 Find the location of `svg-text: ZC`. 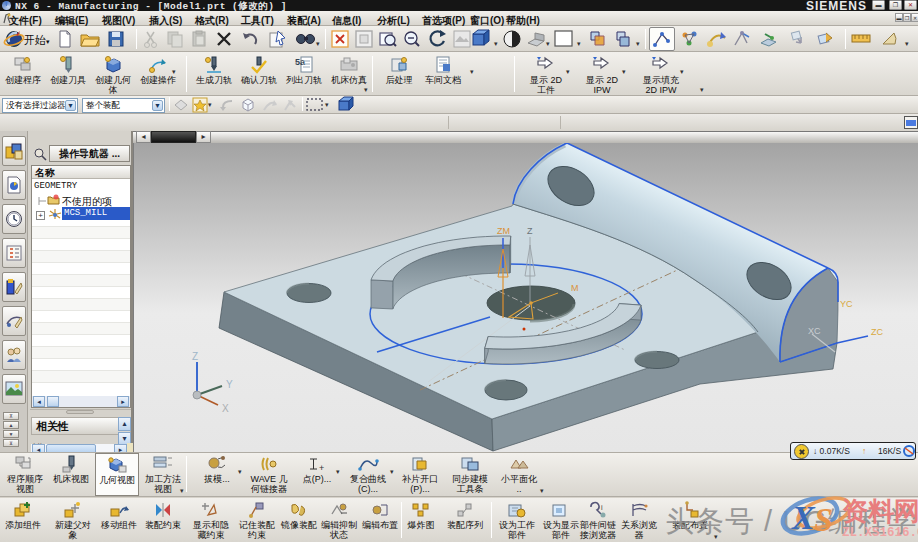

svg-text: ZC is located at coordinates (877, 332).